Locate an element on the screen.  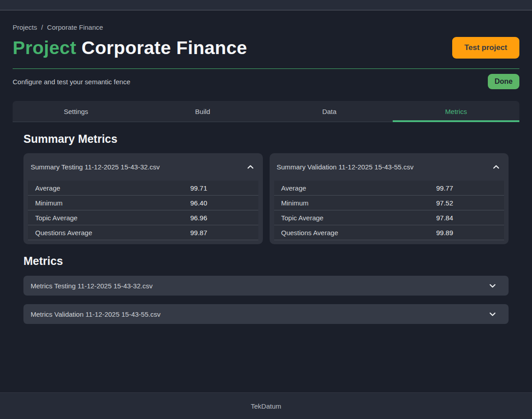
summary-testing-table: Average 99.71 Minimum 96.40 Topic Averag… is located at coordinates (143, 210).